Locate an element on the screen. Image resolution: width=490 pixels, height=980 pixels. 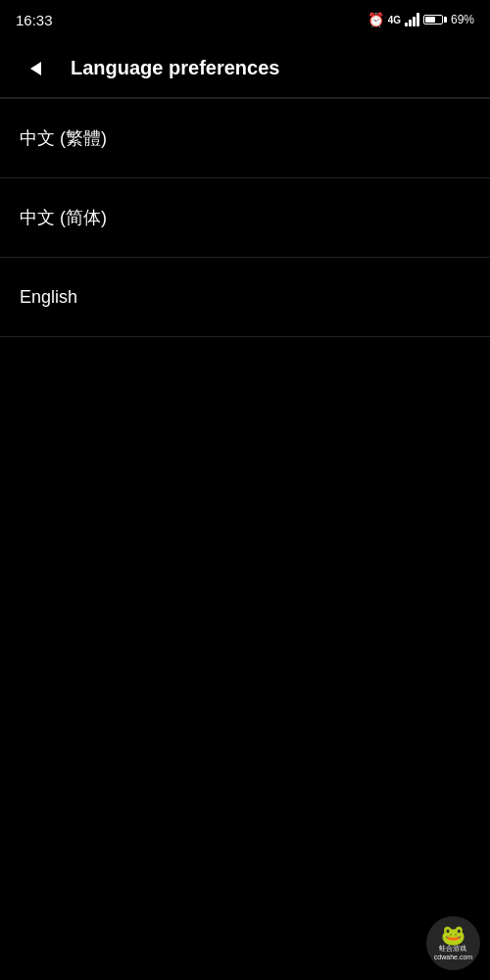
status-bar: 16:33 ⏰ 4G 69% is located at coordinates (245, 20).